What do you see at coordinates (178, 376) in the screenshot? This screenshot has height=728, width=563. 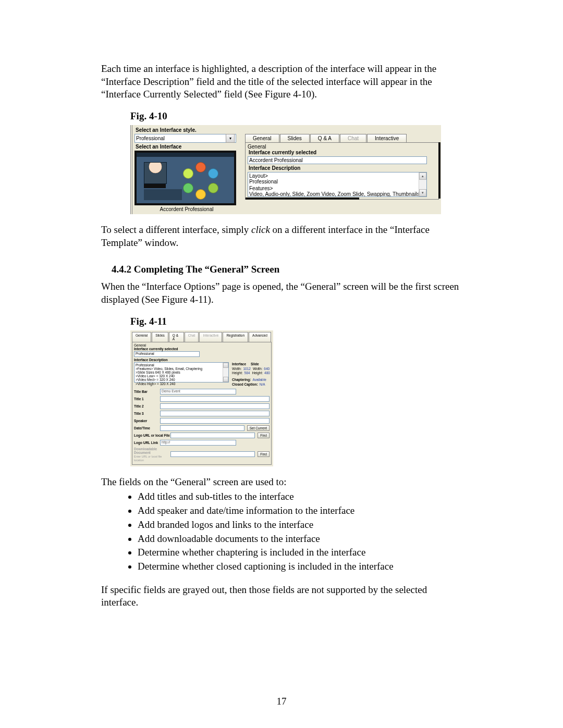 I see `desc-line: >Video Low> = 320 X 240` at bounding box center [178, 376].